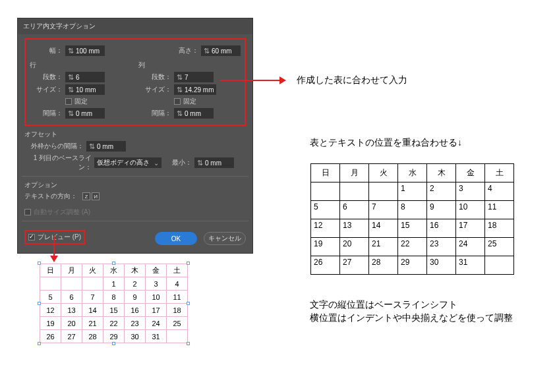 This screenshot has width=555, height=392. Describe the element at coordinates (128, 163) in the screenshot. I see `baseline-select: 仮想ボディの高さ⌄` at that location.